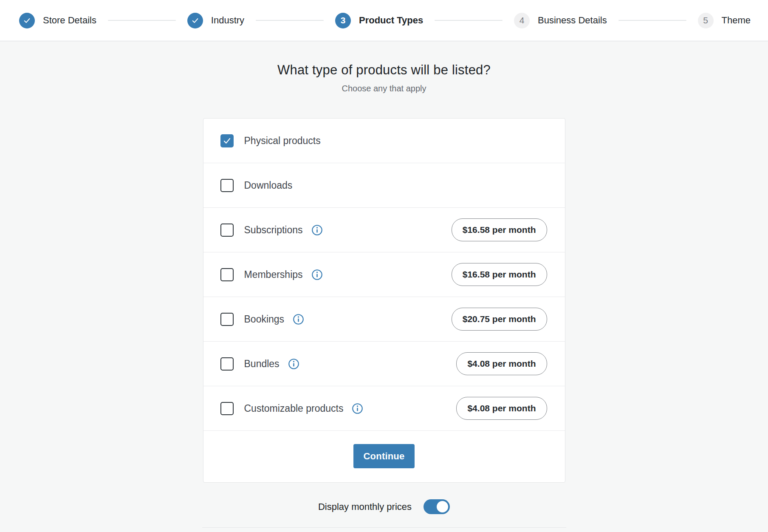  What do you see at coordinates (384, 528) in the screenshot?
I see `section-divider` at bounding box center [384, 528].